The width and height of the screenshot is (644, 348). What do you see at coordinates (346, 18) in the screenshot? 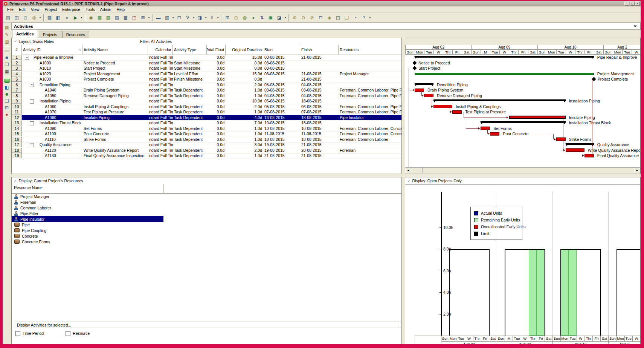
I see `notebook-icon: ❏` at bounding box center [346, 18].